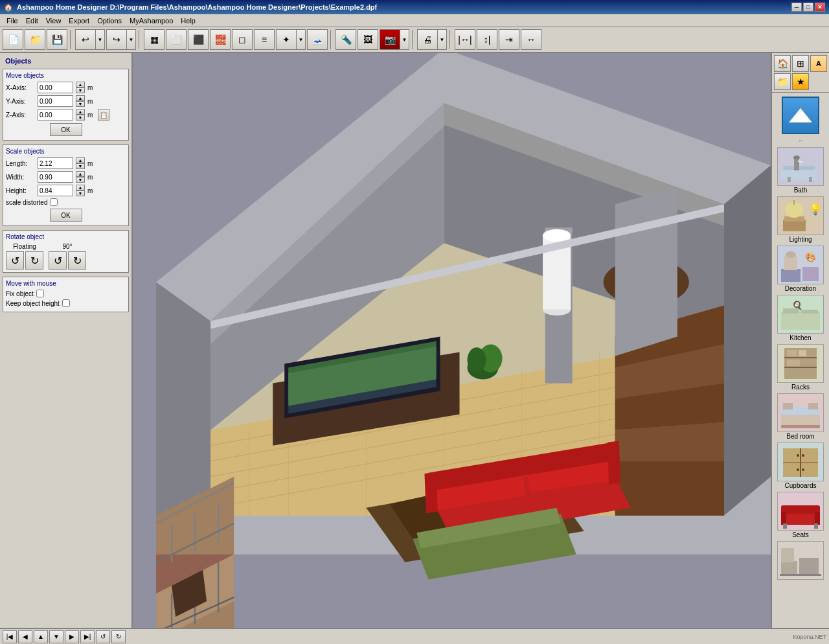  Describe the element at coordinates (13, 40) in the screenshot. I see `new-button: 📄` at that location.